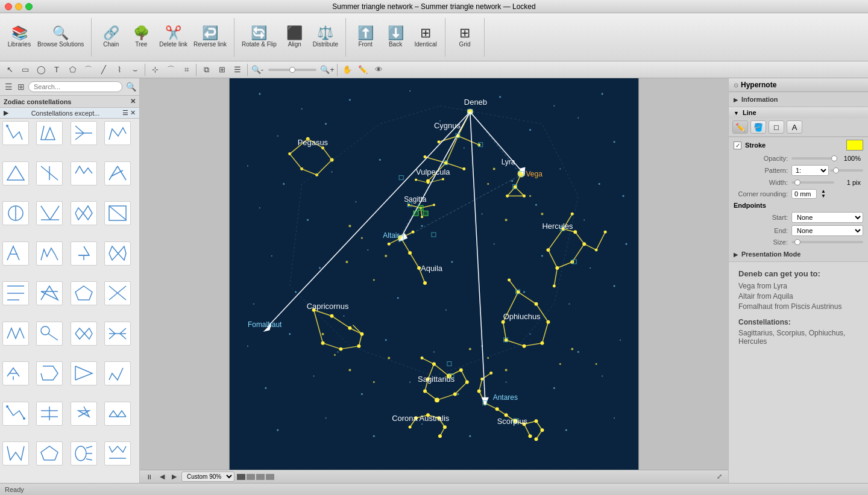 The height and width of the screenshot is (495, 868). What do you see at coordinates (135, 70) in the screenshot?
I see `arc-tool-button: ⌣` at bounding box center [135, 70].